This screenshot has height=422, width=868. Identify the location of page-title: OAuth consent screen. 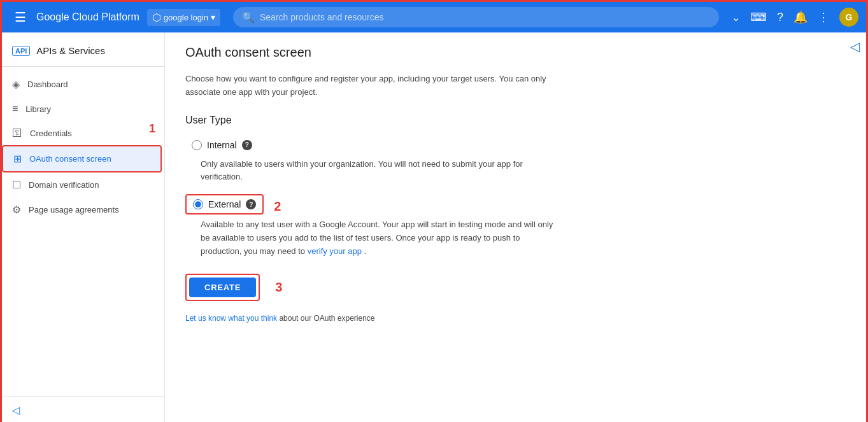
(516, 52).